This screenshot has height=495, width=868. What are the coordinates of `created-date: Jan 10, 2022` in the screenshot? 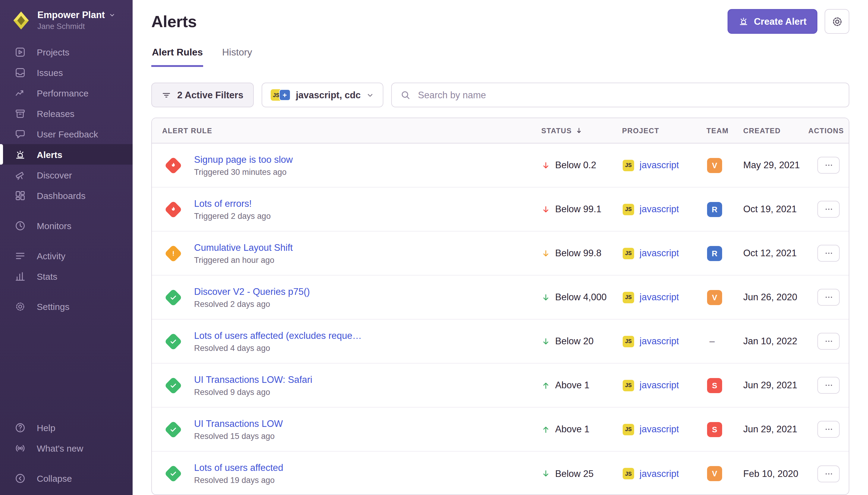 It's located at (770, 341).